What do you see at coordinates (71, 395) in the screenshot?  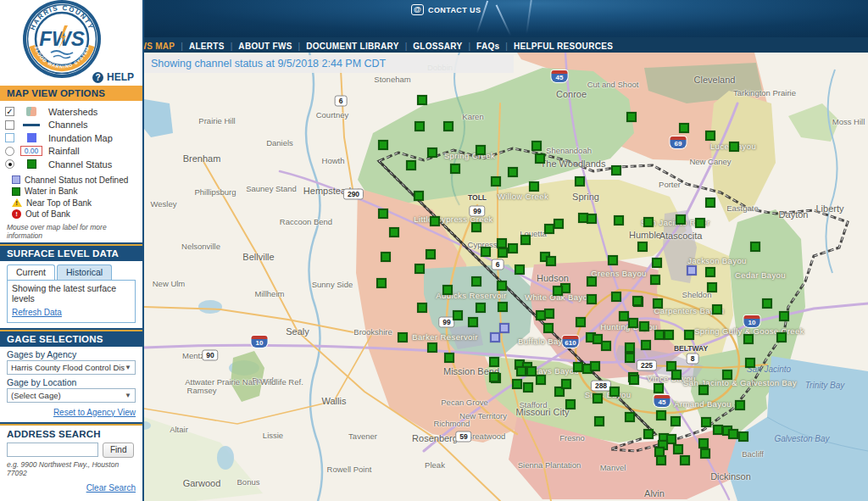 I see `location-select: (Select Gage) ▼` at bounding box center [71, 395].